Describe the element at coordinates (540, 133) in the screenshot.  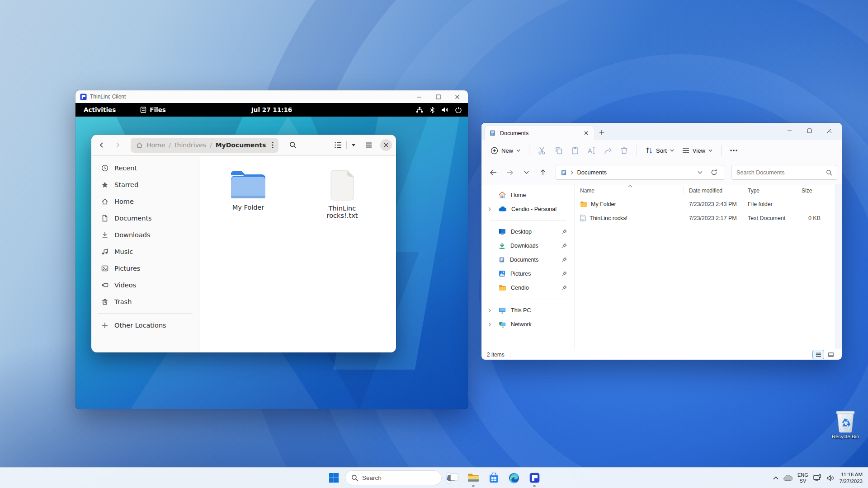
I see `explorer-tab-documents: Documents` at that location.